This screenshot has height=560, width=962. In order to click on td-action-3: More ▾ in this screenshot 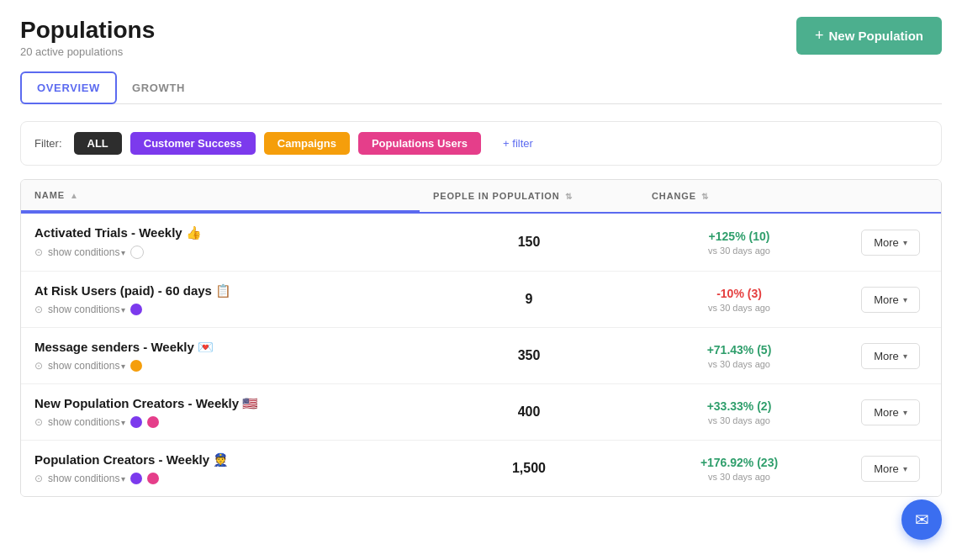, I will do `click(891, 356)`.